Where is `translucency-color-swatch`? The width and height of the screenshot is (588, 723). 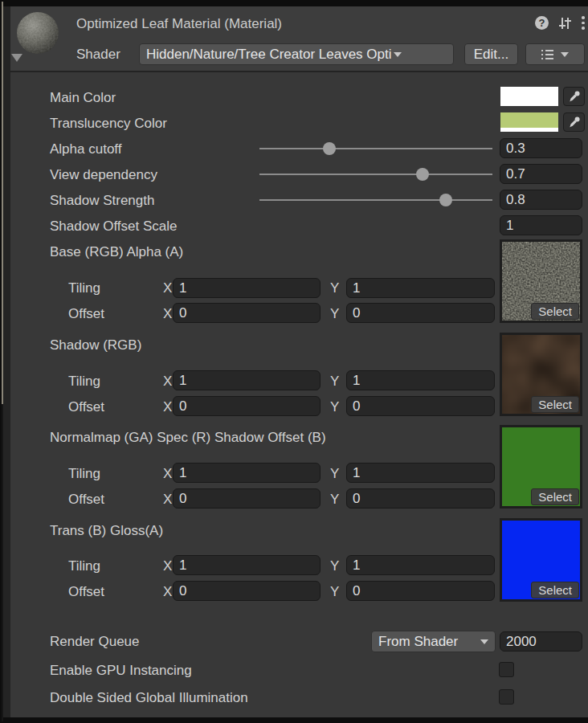 translucency-color-swatch is located at coordinates (529, 122).